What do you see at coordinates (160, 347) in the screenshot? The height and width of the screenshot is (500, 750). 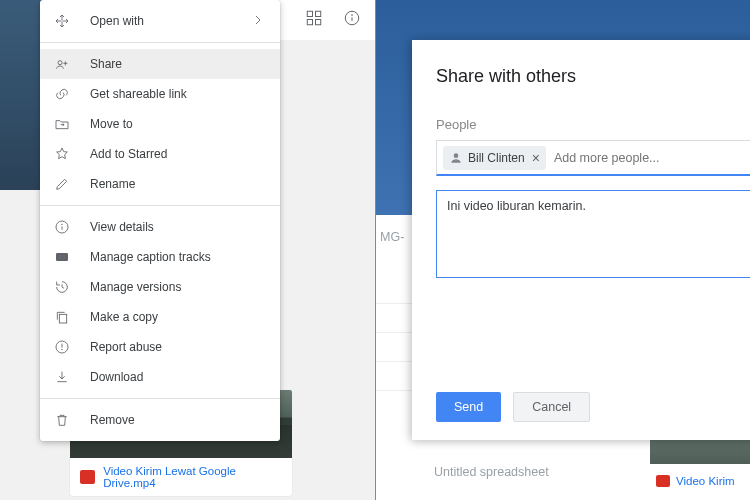 I see `menu-report: Report abuse` at bounding box center [160, 347].